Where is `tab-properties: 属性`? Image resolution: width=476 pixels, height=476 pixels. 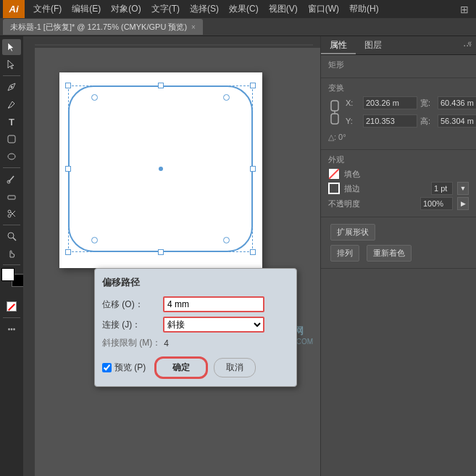 tab-properties: 属性 is located at coordinates (338, 45).